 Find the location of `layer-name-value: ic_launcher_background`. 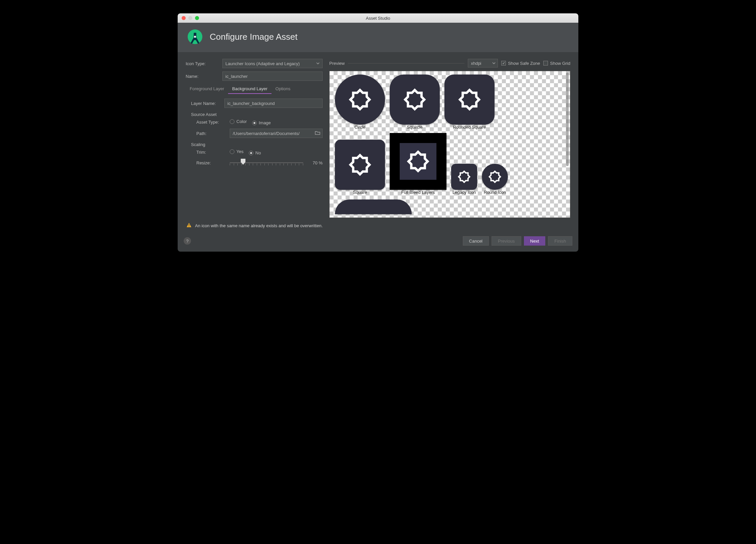

layer-name-value: ic_launcher_background is located at coordinates (251, 104).